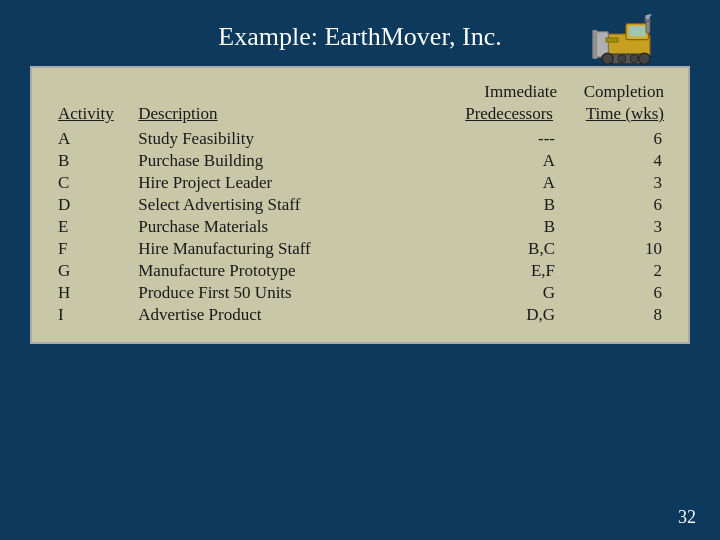  Describe the element at coordinates (360, 35) in the screenshot. I see `title-area: Example: EarthMover, Inc.` at that location.